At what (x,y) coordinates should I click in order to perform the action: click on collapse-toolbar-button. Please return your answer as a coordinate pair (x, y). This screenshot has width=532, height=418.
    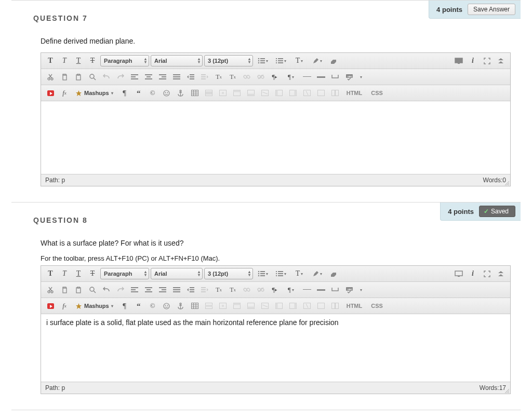
    Looking at the image, I should click on (501, 274).